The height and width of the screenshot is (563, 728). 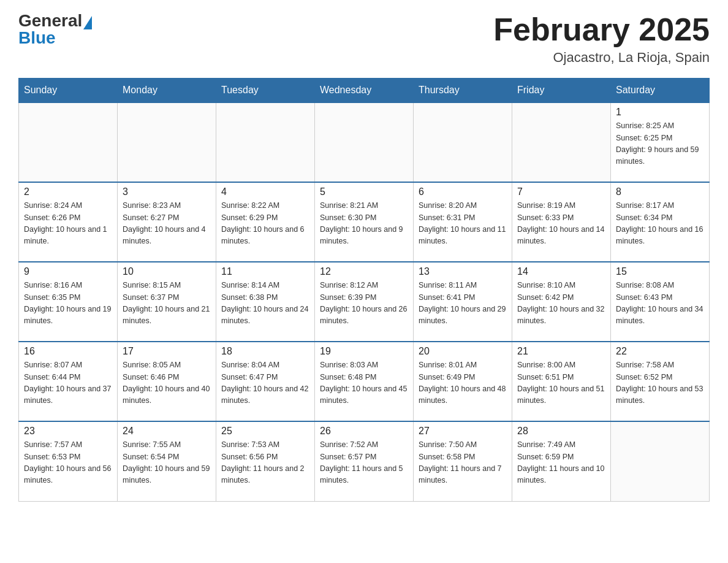 I want to click on day-info: Sunrise: 8:03 AM Sunset: 6:48 PM Dayligh…, so click(x=364, y=383).